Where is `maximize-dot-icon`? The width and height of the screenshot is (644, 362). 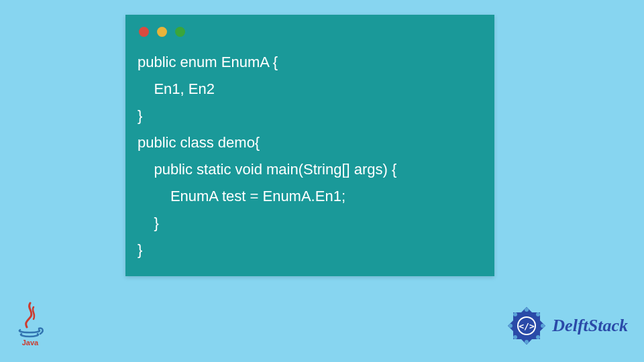
maximize-dot-icon is located at coordinates (180, 32).